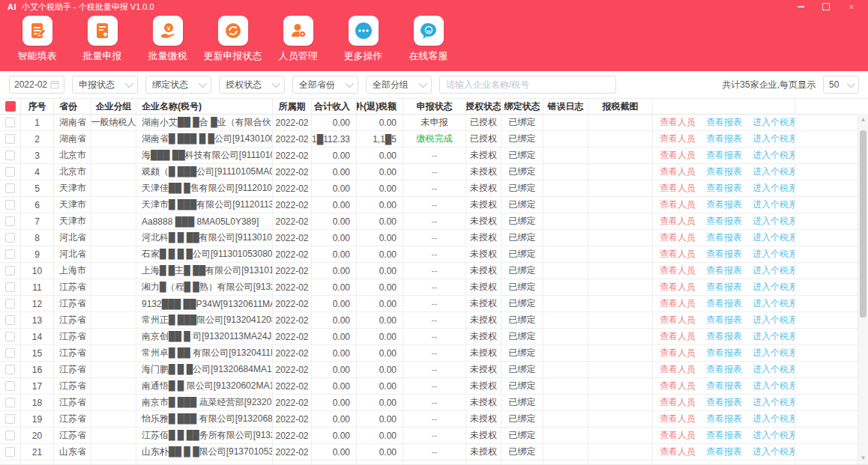  I want to click on bind-status-dropdown: 绑定状态, so click(178, 85).